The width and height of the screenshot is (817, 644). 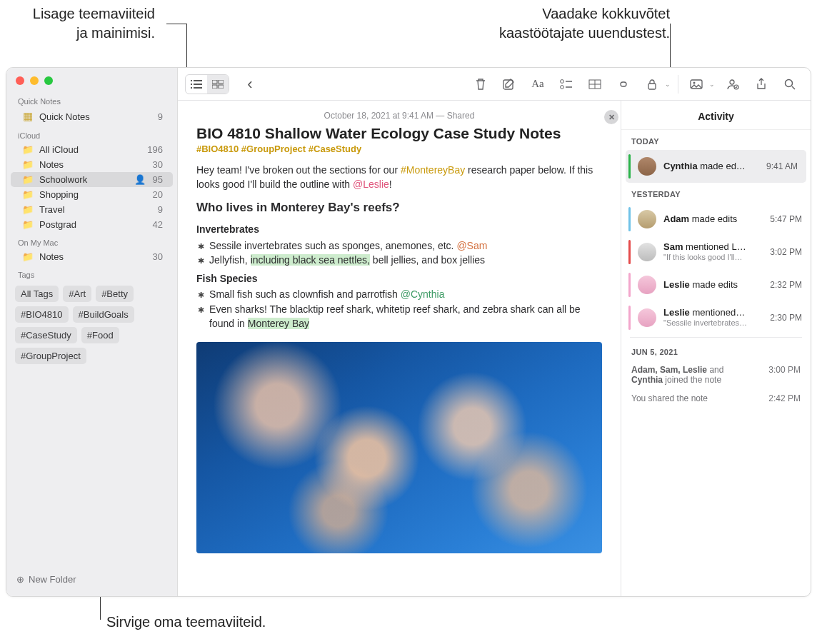 I want to click on delete-button, so click(x=481, y=84).